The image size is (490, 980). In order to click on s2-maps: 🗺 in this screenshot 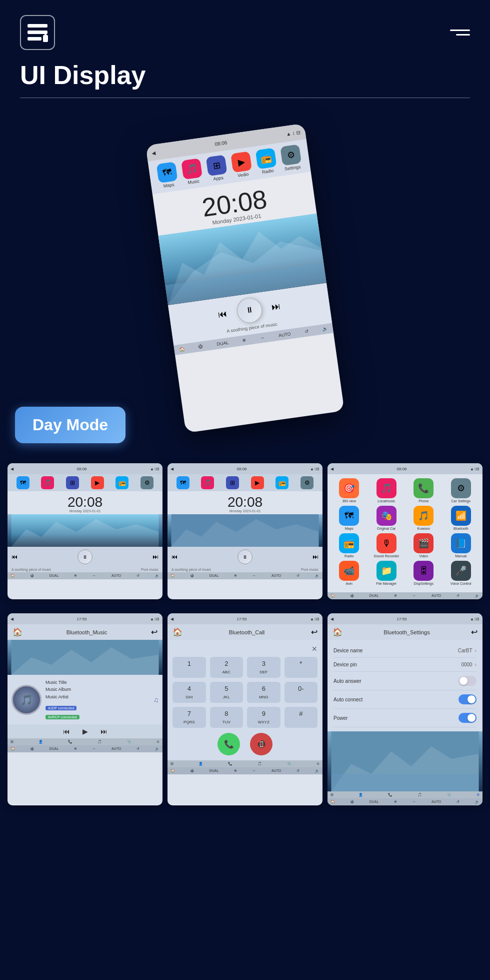, I will do `click(183, 483)`.